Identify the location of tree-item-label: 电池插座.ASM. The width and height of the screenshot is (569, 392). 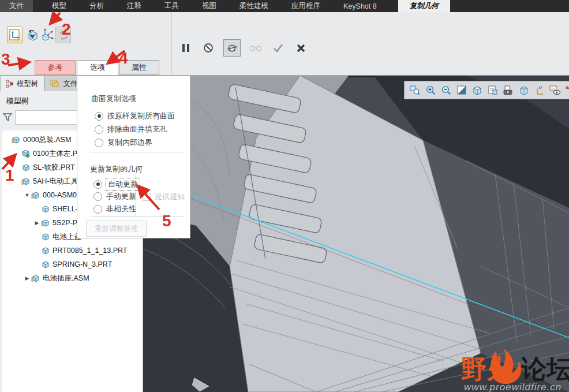
(66, 278).